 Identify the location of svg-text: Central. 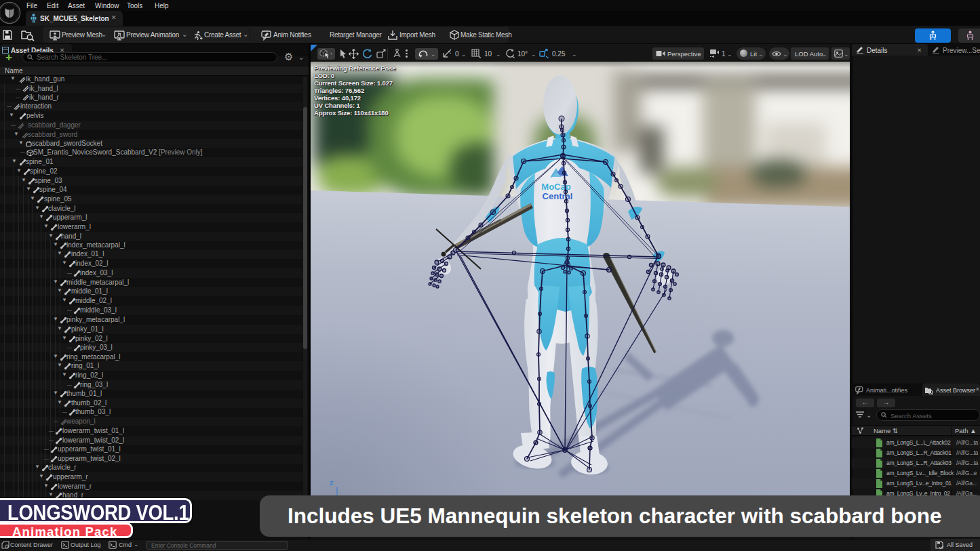
(557, 197).